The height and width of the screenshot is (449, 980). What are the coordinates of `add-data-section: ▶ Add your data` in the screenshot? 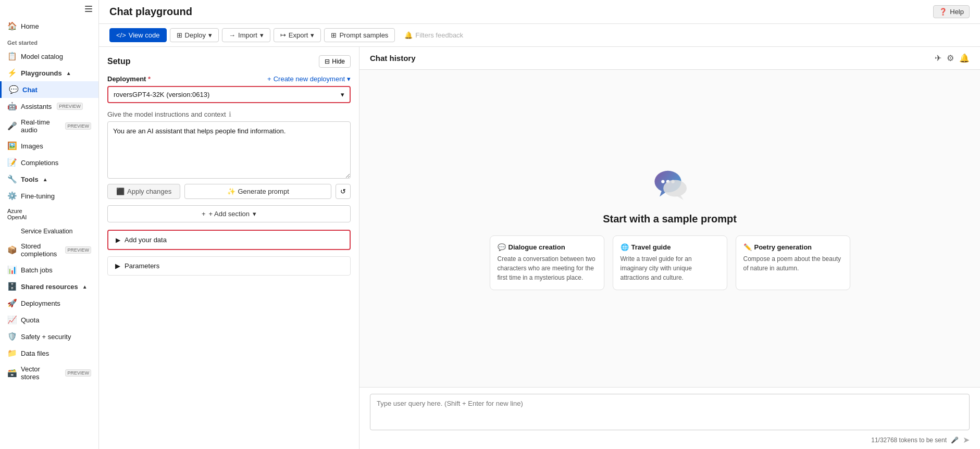 It's located at (229, 240).